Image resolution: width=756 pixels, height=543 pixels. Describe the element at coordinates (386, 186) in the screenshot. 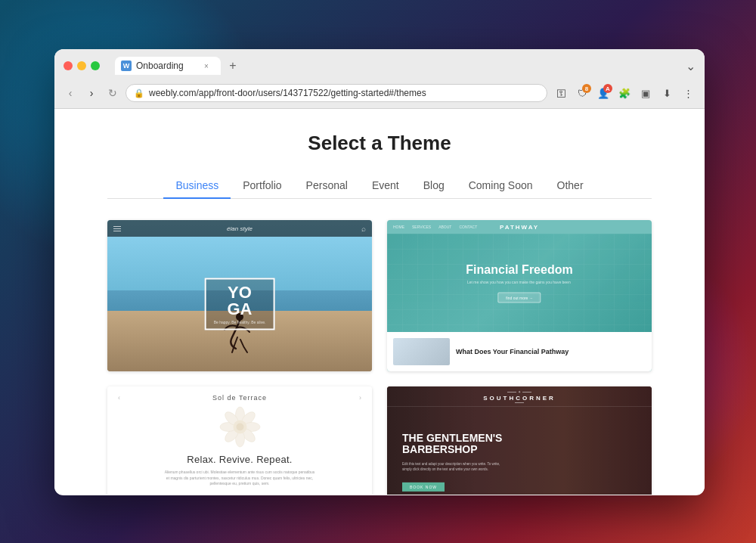

I see `tab-event: Event` at that location.